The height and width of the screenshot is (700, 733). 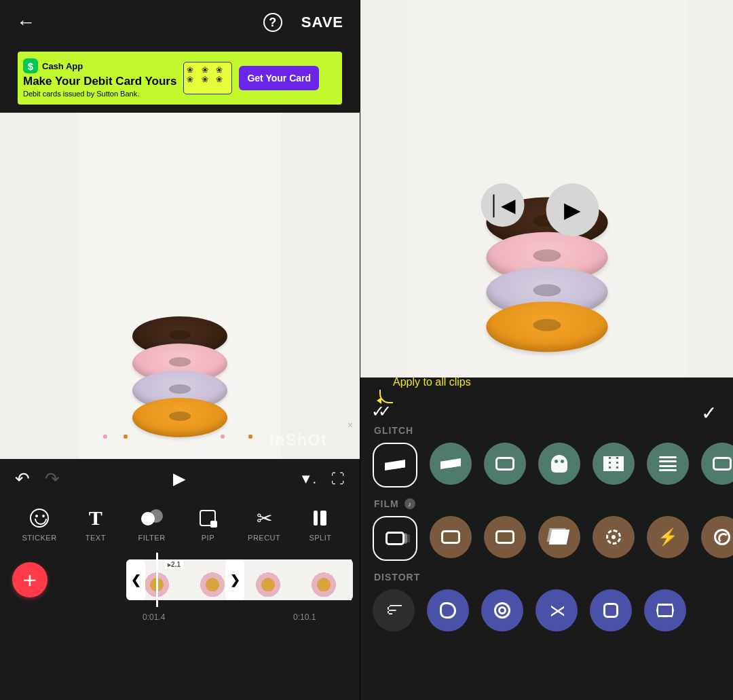 I want to click on watermark-text: InShOt, so click(x=299, y=440).